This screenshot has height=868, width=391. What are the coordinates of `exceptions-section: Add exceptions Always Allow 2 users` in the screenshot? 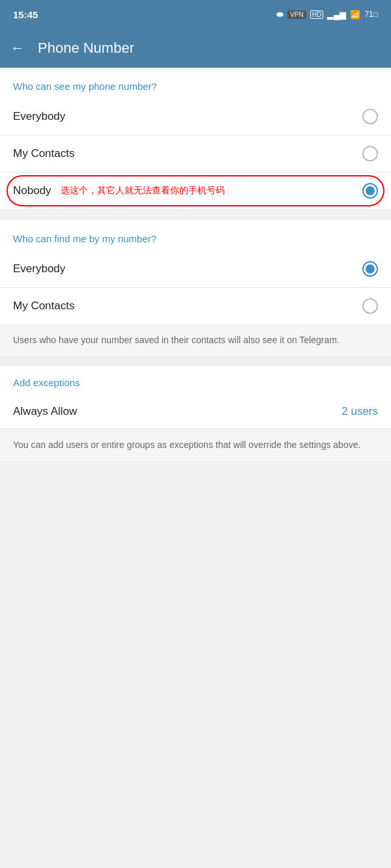 It's located at (195, 398).